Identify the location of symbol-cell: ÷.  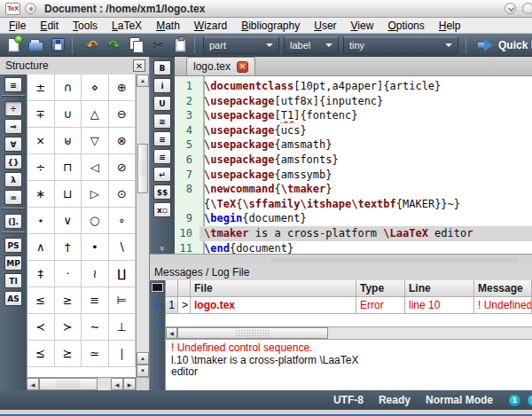
(41, 168).